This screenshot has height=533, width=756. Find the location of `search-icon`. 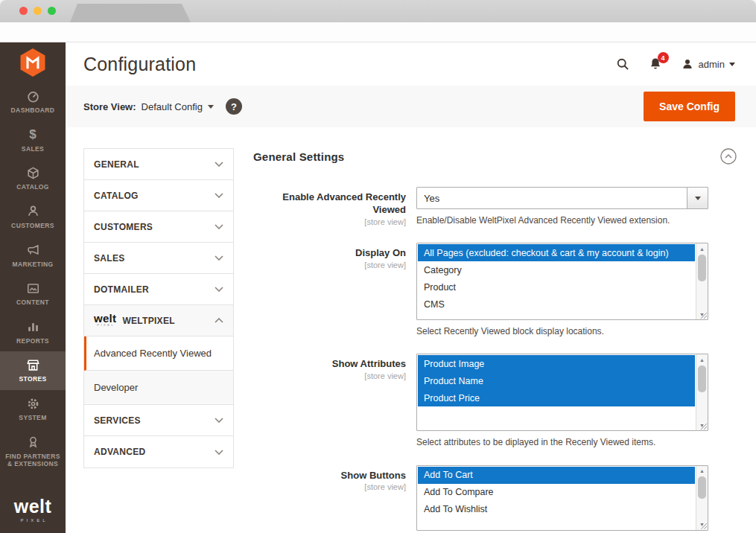

search-icon is located at coordinates (623, 64).